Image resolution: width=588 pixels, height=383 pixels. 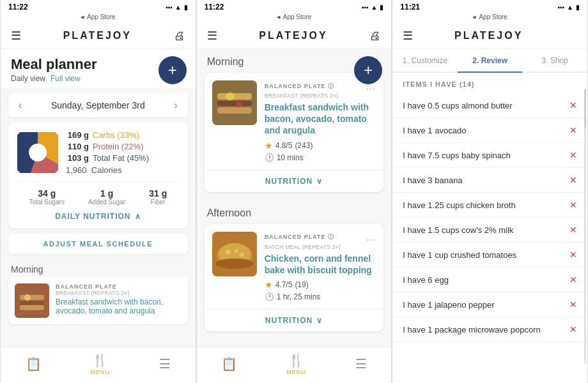 I want to click on print-icon-1: 🖨, so click(x=180, y=36).